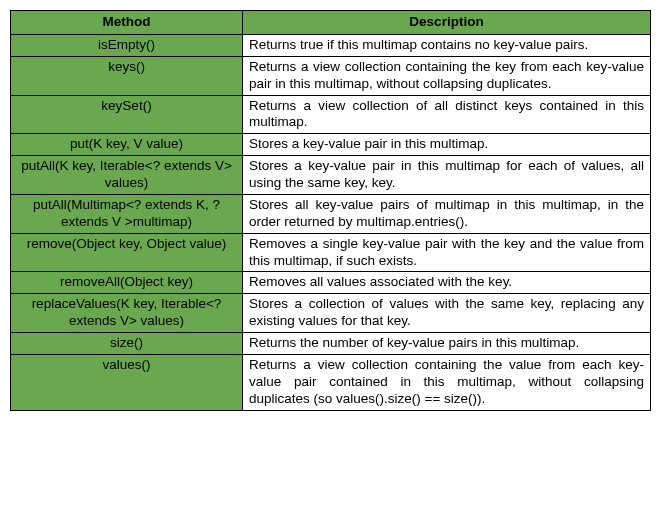  Describe the element at coordinates (127, 145) in the screenshot. I see `method-cell: put(K key, V value)` at that location.